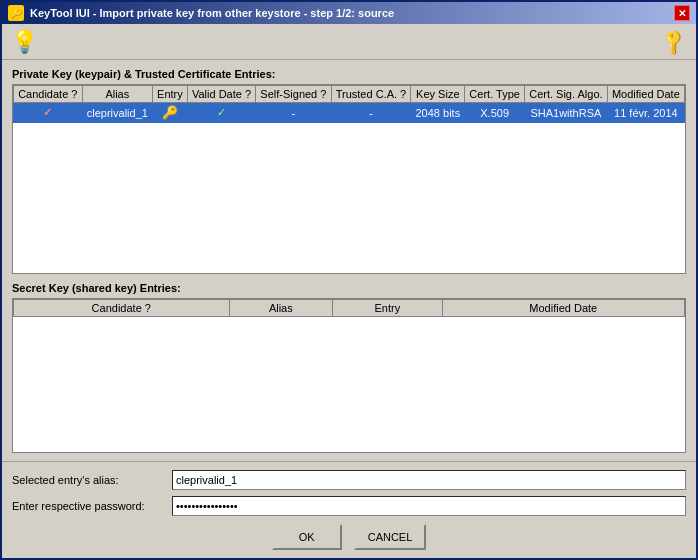 The width and height of the screenshot is (698, 560). Describe the element at coordinates (117, 94) in the screenshot. I see `col-alias: Alias` at that location.